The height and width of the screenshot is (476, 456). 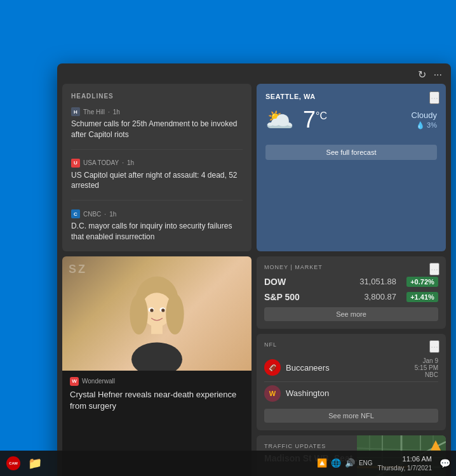 What do you see at coordinates (35, 463) in the screenshot?
I see `taskbar-folder-icon: 📁` at bounding box center [35, 463].